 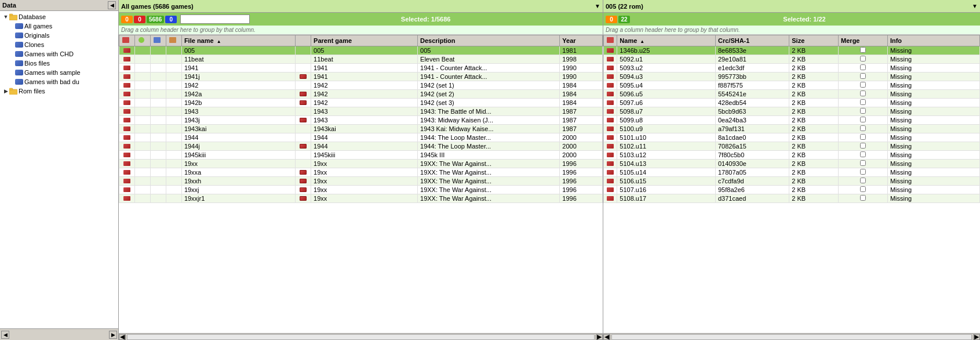 What do you see at coordinates (113, 335) in the screenshot?
I see `scroll-right-btn: ▶` at bounding box center [113, 335].